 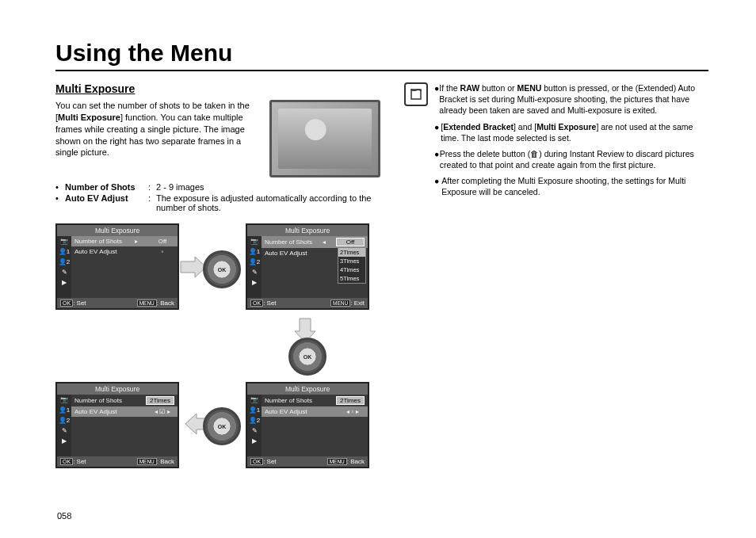 What do you see at coordinates (352, 265) in the screenshot?
I see `options-dropdown: 2Times 3Times 4Times 5Times` at bounding box center [352, 265].